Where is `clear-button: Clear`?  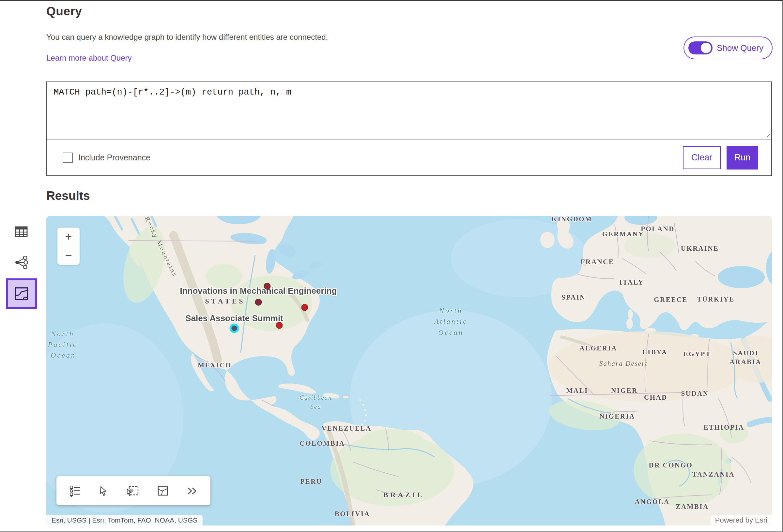
clear-button: Clear is located at coordinates (702, 158).